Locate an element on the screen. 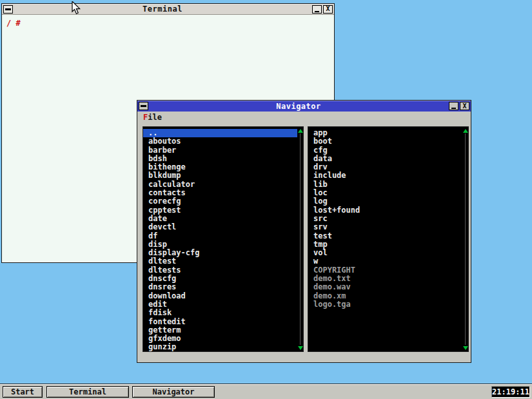 Image resolution: width=532 pixels, height=399 pixels. file-item: display-cfg is located at coordinates (221, 253).